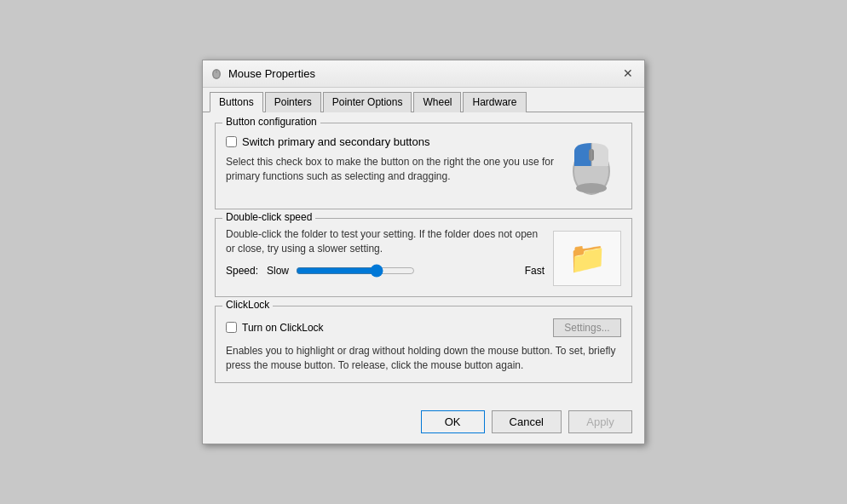  Describe the element at coordinates (269, 217) in the screenshot. I see `double-click-label: Double-click speed` at that location.